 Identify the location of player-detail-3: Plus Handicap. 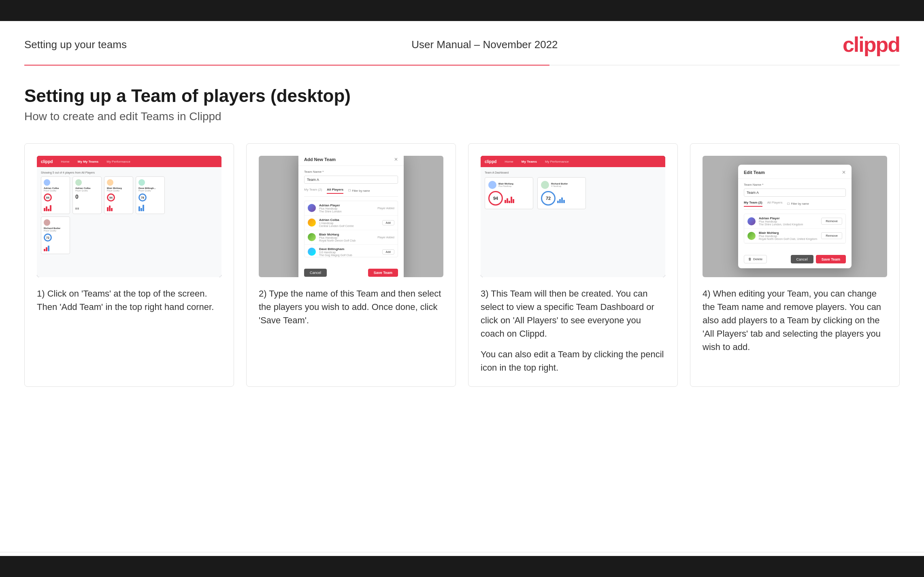
(347, 238).